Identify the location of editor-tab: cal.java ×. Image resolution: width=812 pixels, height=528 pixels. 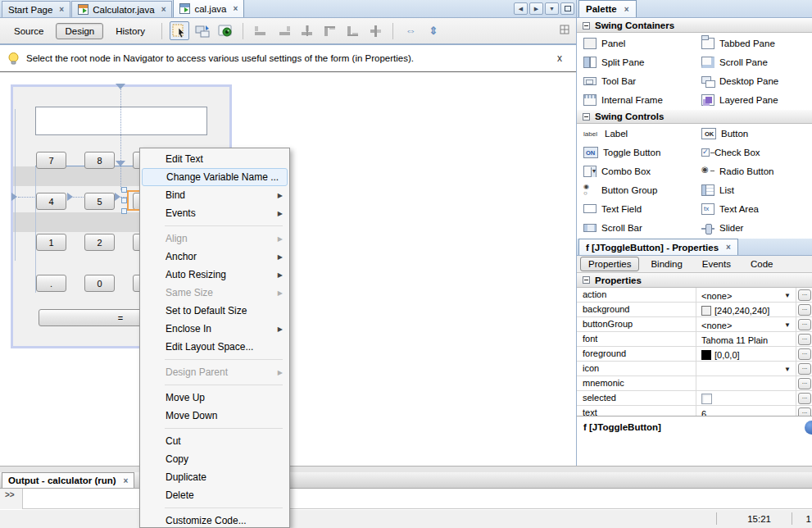
(208, 8).